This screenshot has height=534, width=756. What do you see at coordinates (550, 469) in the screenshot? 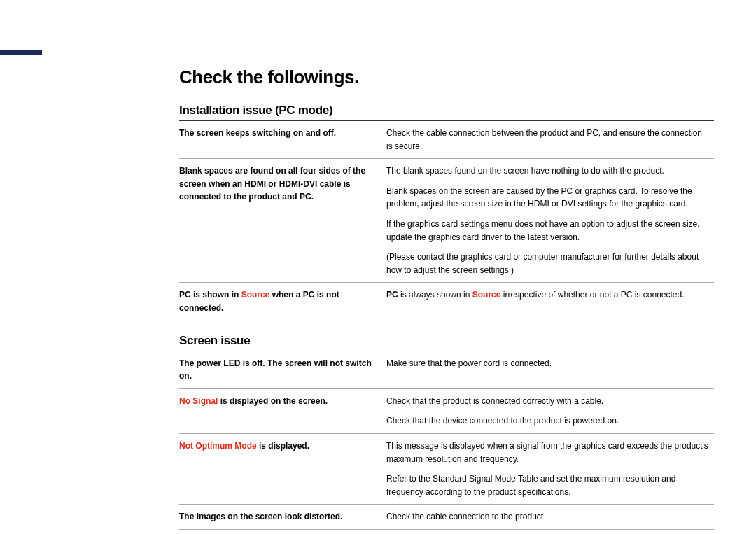
I see `answer-cell: This message is displayed when a signal …` at bounding box center [550, 469].